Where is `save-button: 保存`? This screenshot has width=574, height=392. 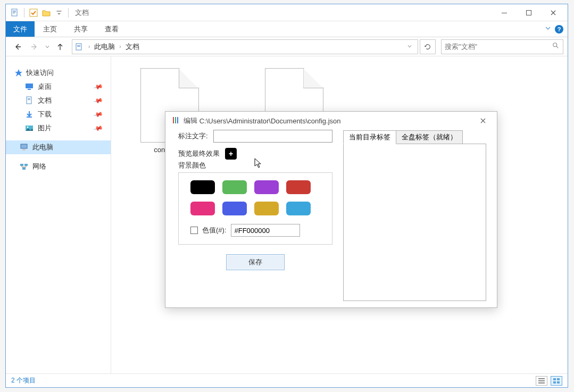
save-button: 保存 is located at coordinates (255, 262).